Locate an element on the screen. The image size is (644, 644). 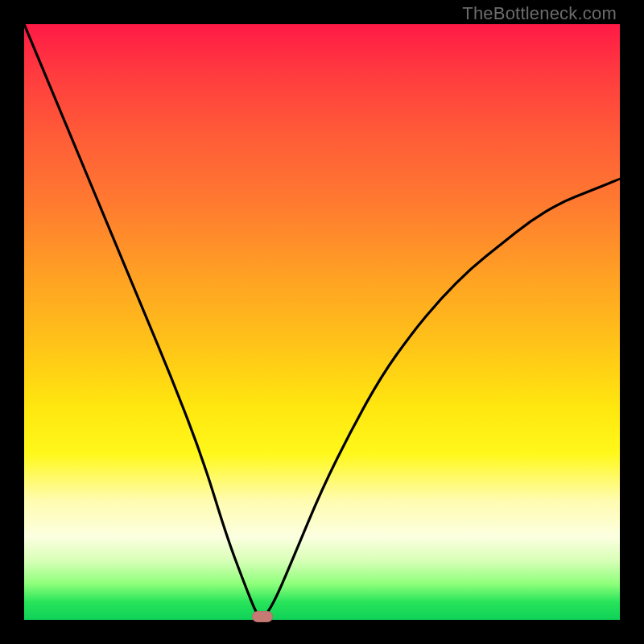
watermark-text: TheBottleneck.com is located at coordinates (539, 14).